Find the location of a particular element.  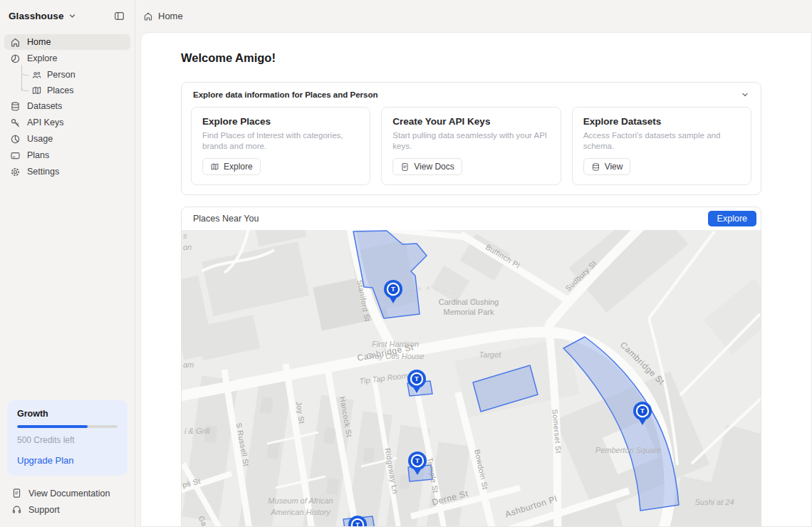

sidebar-item-explore: Explore is located at coordinates (67, 58).